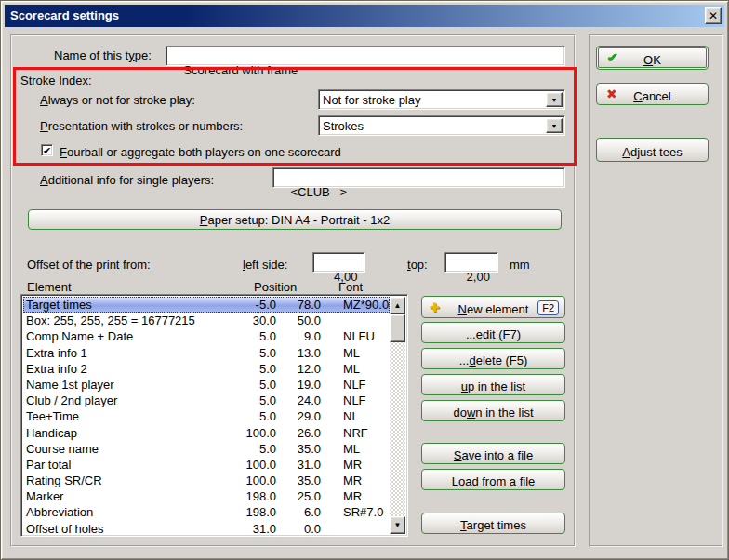  Describe the element at coordinates (493, 333) in the screenshot. I see `edit-label: ...edit (F7)` at that location.